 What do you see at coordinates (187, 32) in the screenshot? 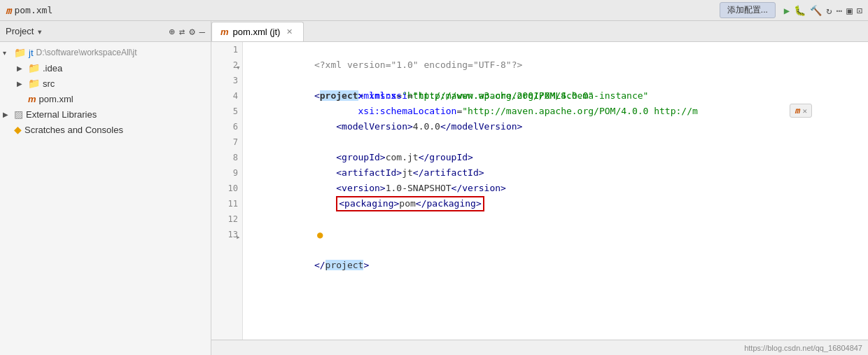
I see `sidebar-header-icons: ⊕ ⇄ ⚙ –` at bounding box center [187, 32].